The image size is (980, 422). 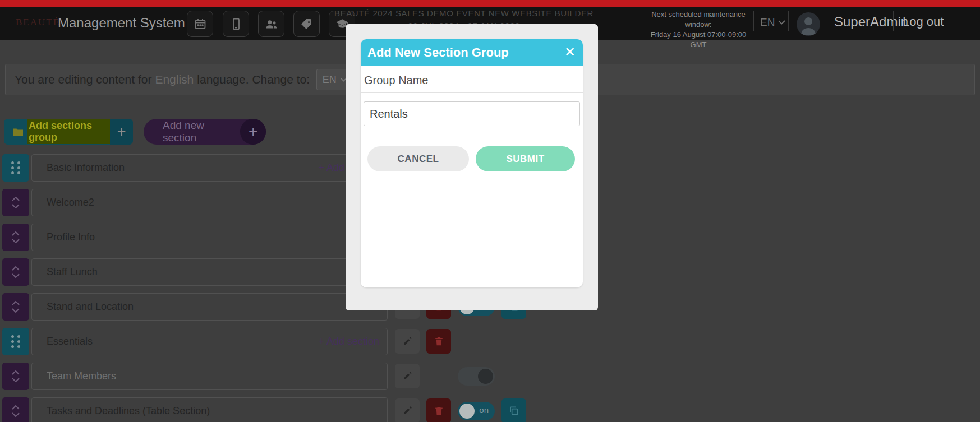 What do you see at coordinates (349, 342) in the screenshot?
I see `add-section-link: + Add section` at bounding box center [349, 342].